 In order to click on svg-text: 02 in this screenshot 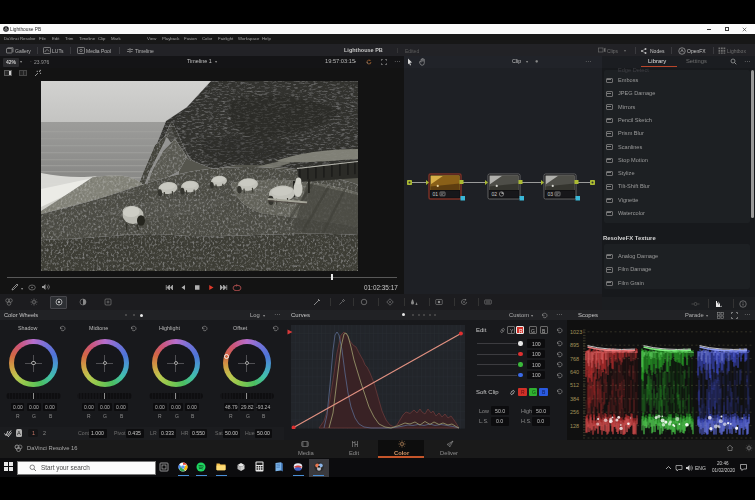, I will do `click(495, 194)`.